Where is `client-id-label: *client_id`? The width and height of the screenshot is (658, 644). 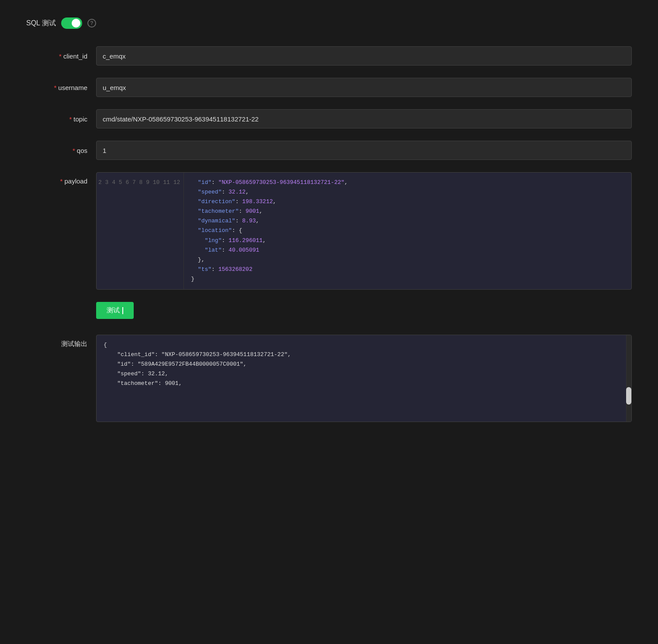 client-id-label: *client_id is located at coordinates (61, 56).